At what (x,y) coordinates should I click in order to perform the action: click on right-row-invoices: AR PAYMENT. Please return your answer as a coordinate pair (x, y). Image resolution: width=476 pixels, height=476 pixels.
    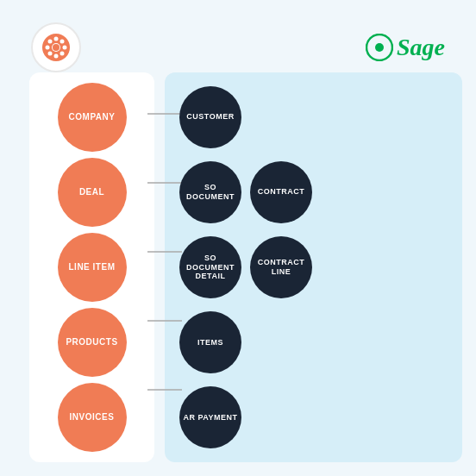
    Looking at the image, I should click on (210, 417).